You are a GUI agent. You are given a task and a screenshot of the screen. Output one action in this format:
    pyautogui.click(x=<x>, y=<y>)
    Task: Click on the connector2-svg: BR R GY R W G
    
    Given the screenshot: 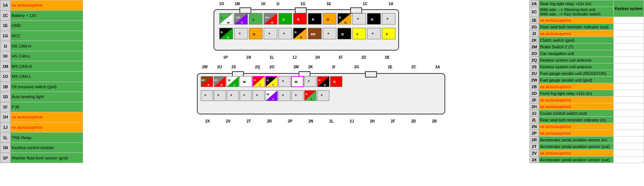 What is the action you would take?
    pyautogui.click(x=321, y=94)
    